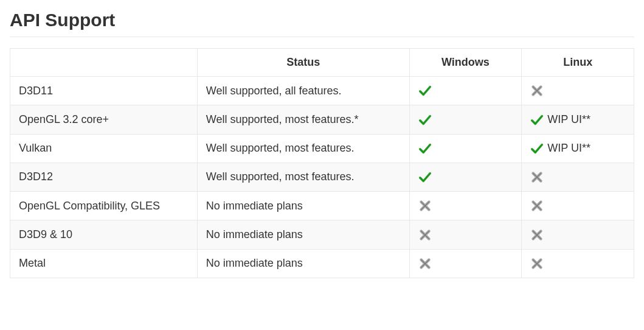  Describe the element at coordinates (303, 91) in the screenshot. I see `status-text: Well supported, all features.` at that location.